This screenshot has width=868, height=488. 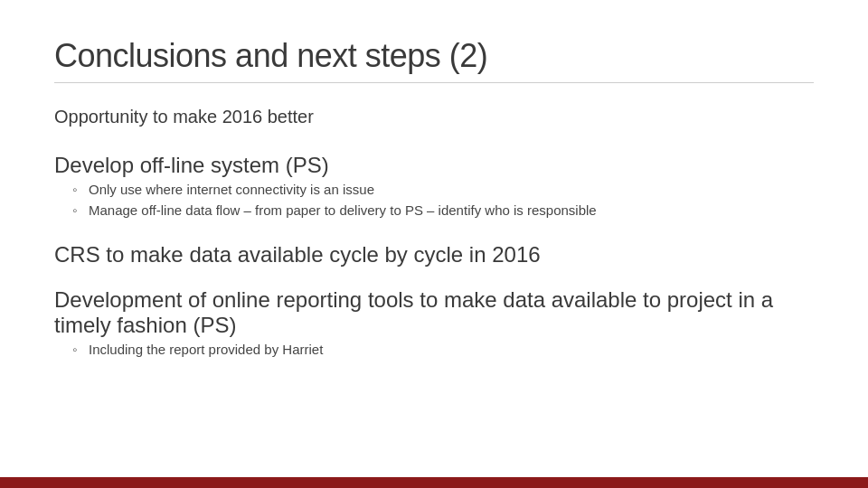 What do you see at coordinates (434, 201) in the screenshot?
I see `develop-offline-bullets: Only use where internet connectivity is …` at bounding box center [434, 201].